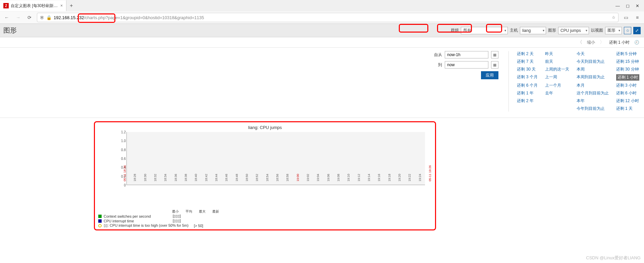  What do you see at coordinates (33, 6) in the screenshot?
I see `browser-tab: Z 自定义图表 [每30秒刷新… ×` at bounding box center [33, 6].